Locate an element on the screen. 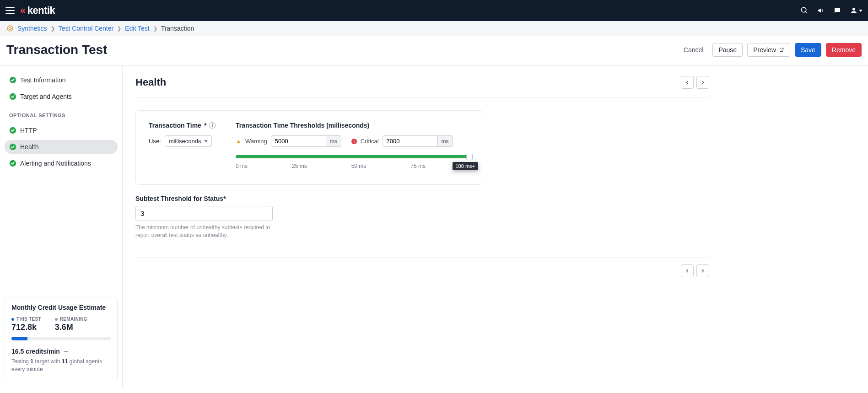  remove-button: Remove is located at coordinates (844, 50).